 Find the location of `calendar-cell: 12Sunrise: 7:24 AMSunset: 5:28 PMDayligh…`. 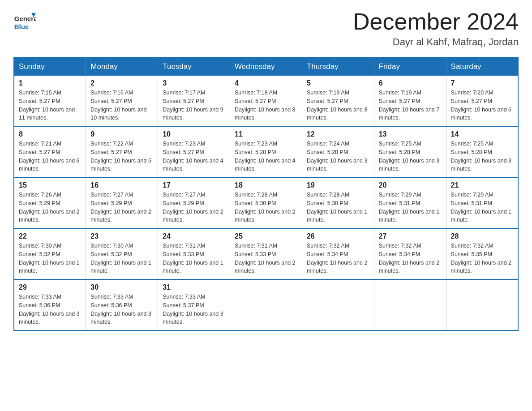

calendar-cell: 12Sunrise: 7:24 AMSunset: 5:28 PMDayligh… is located at coordinates (338, 152).